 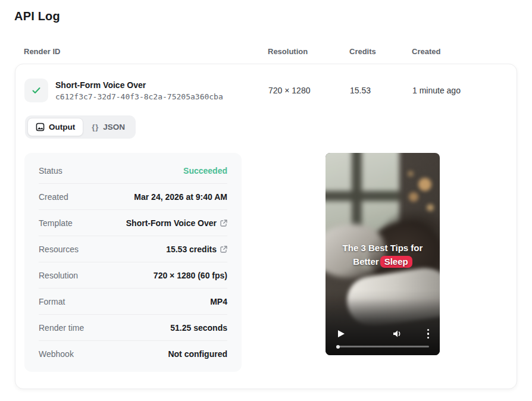 What do you see at coordinates (36, 90) in the screenshot?
I see `check-icon` at bounding box center [36, 90].